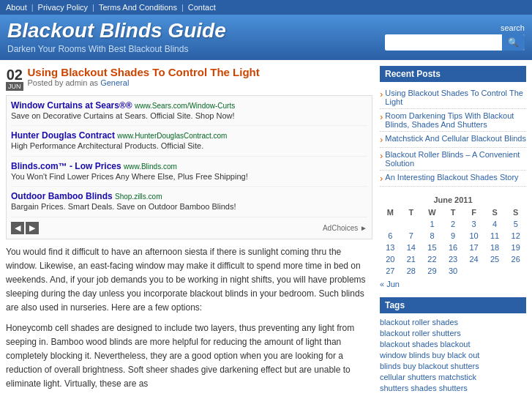 The width and height of the screenshot is (532, 399). What do you see at coordinates (143, 83) in the screenshot?
I see `article-meta: Posted by admin as General` at bounding box center [143, 83].